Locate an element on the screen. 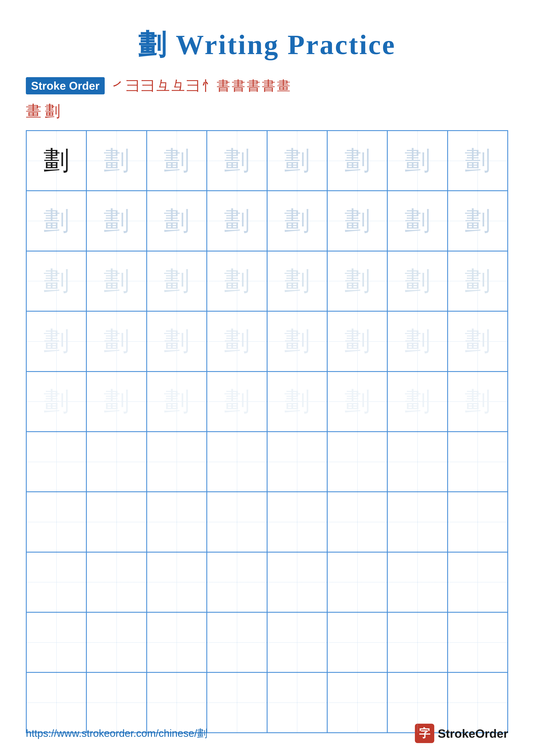  grid-row-3: 劃 劃 劃 劃 劃 劃 劃 劃 is located at coordinates (267, 281).